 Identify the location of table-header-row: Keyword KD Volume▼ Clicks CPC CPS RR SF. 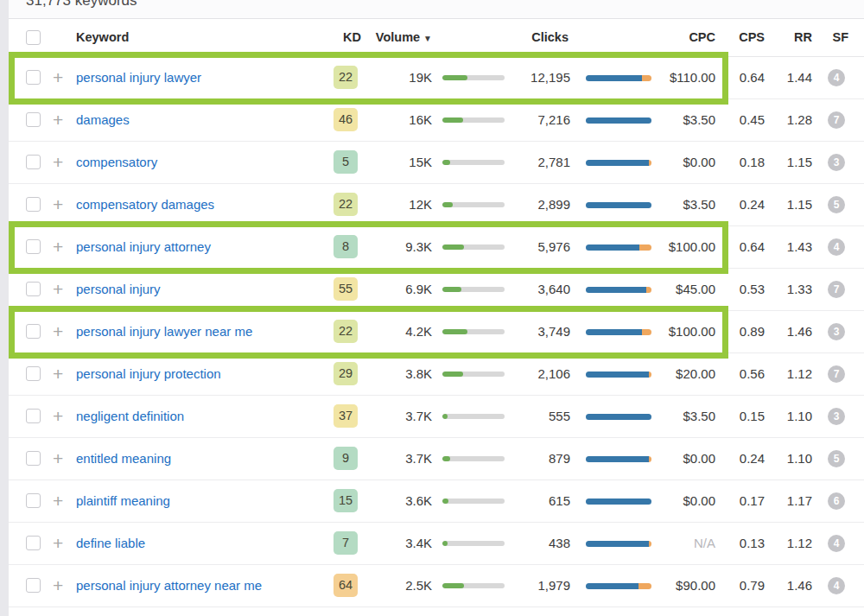
(436, 38).